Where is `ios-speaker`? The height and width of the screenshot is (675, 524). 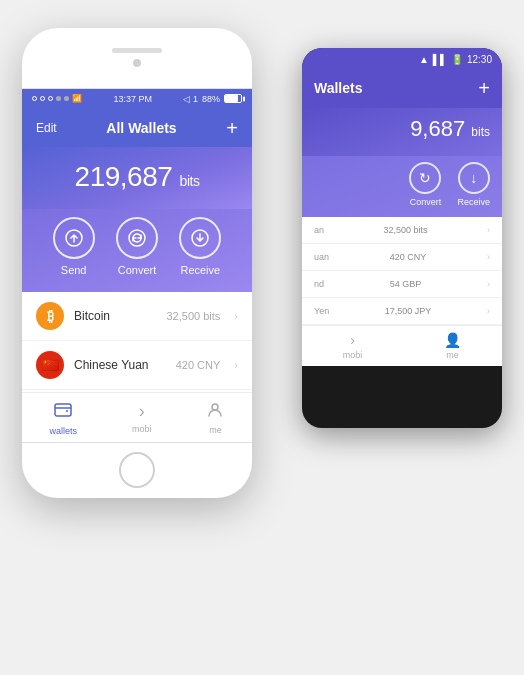
ios-speaker is located at coordinates (137, 50).